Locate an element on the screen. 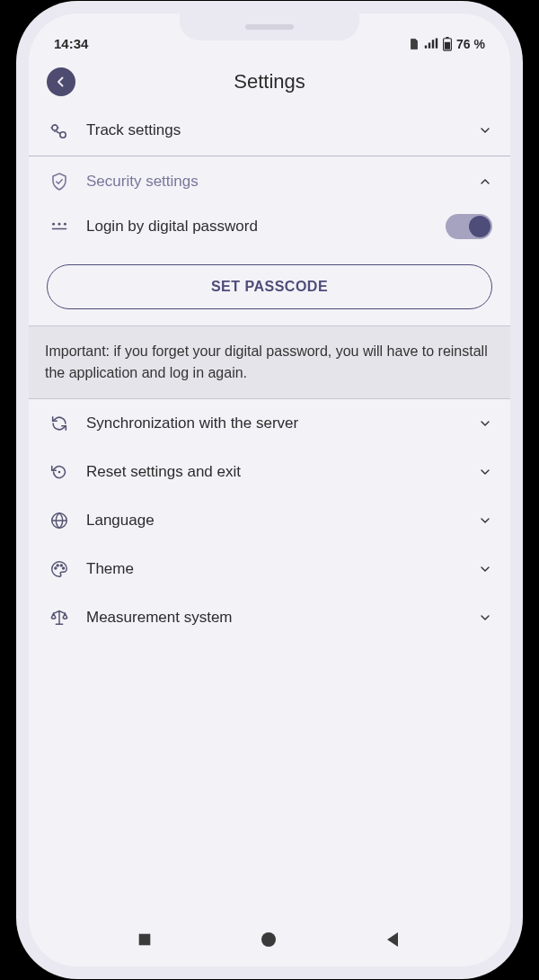  android-navbar is located at coordinates (270, 943).